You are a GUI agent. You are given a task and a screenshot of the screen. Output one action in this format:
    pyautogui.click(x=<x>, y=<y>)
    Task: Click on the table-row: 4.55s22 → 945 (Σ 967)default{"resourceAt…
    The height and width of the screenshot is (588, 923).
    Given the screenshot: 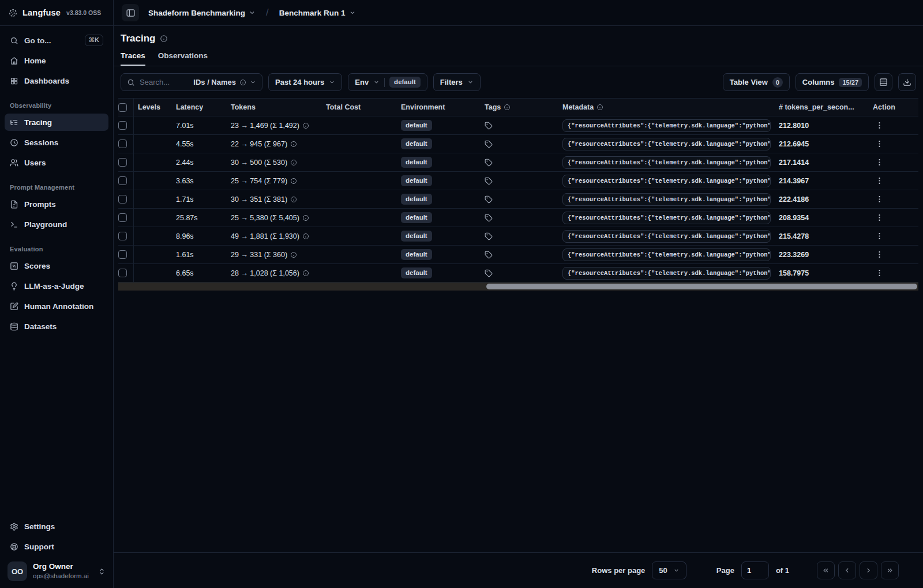 What is the action you would take?
    pyautogui.click(x=518, y=144)
    